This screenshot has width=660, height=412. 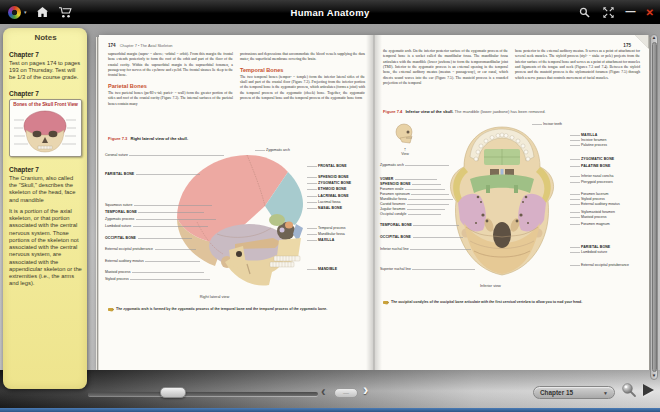 What do you see at coordinates (215, 296) in the screenshot?
I see `figure-view-caption: Right lateral view` at bounding box center [215, 296].